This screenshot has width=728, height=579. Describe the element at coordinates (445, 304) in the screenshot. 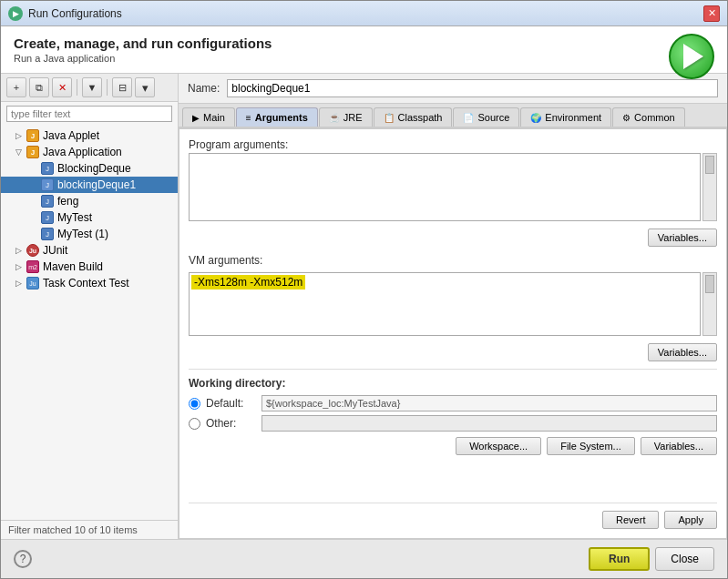

I see `vm-args-textarea` at that location.